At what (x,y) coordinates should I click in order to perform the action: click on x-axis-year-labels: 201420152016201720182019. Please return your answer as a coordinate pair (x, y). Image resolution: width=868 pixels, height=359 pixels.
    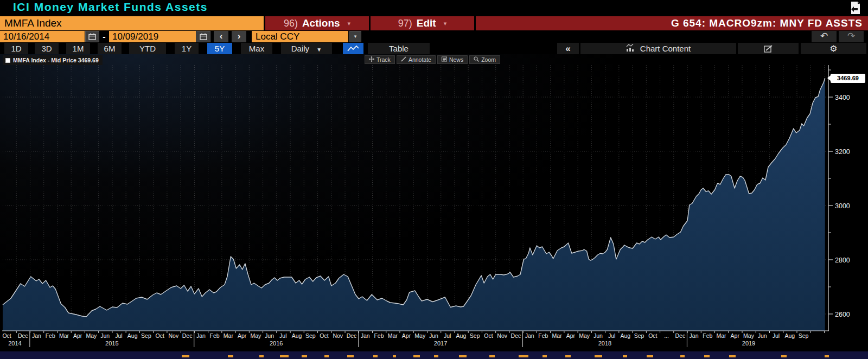
    Looking at the image, I should click on (382, 343).